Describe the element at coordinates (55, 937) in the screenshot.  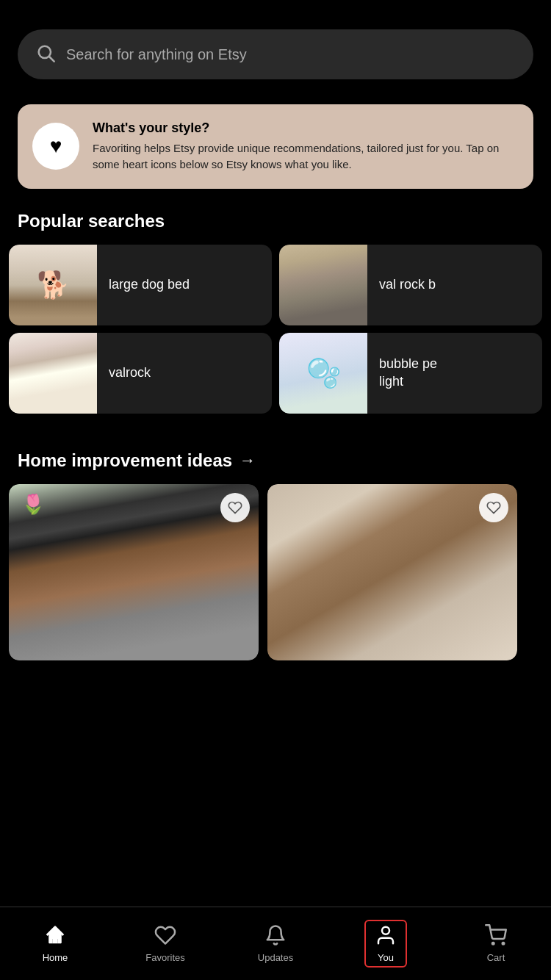
I see `home-icon` at that location.